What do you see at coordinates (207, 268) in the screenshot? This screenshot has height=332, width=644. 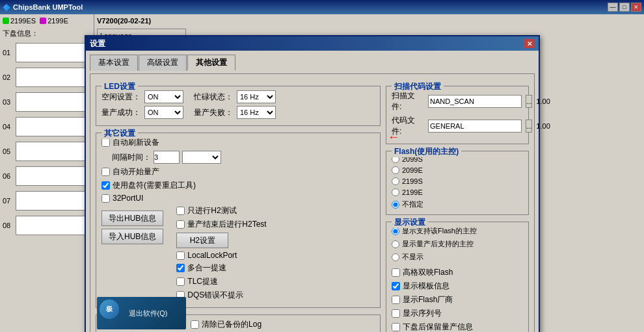 I see `multi-speed-label: 多合一提速` at bounding box center [207, 268].